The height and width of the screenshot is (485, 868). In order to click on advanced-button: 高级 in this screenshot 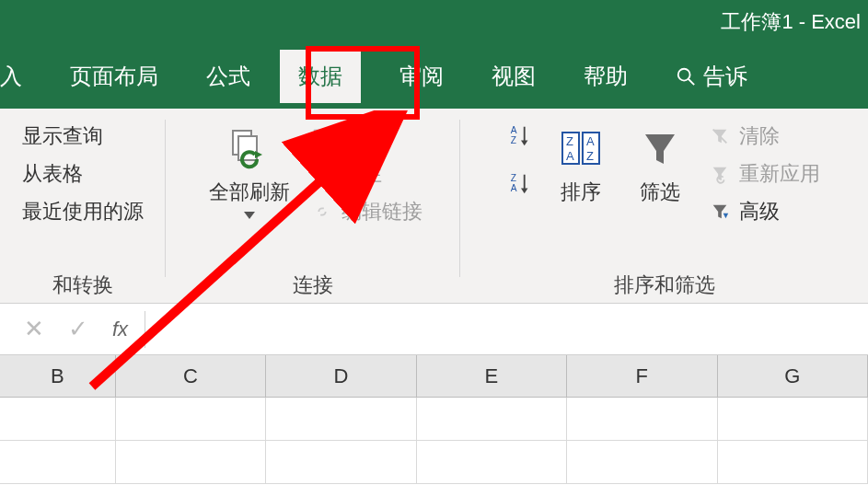, I will do `click(744, 212)`.